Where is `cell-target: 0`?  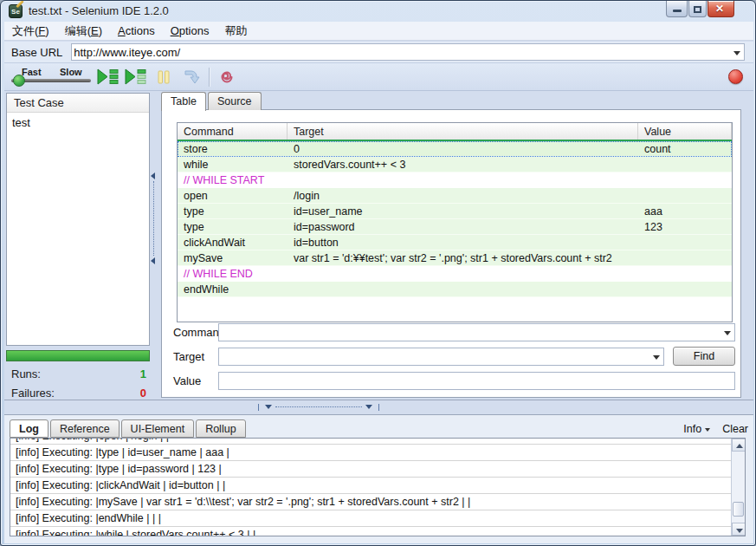
cell-target: 0 is located at coordinates (462, 149).